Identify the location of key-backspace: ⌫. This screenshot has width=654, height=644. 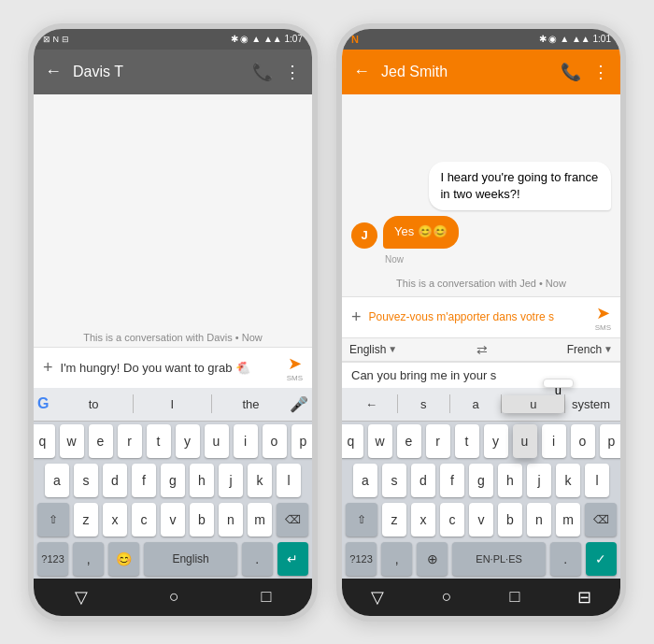
(292, 520).